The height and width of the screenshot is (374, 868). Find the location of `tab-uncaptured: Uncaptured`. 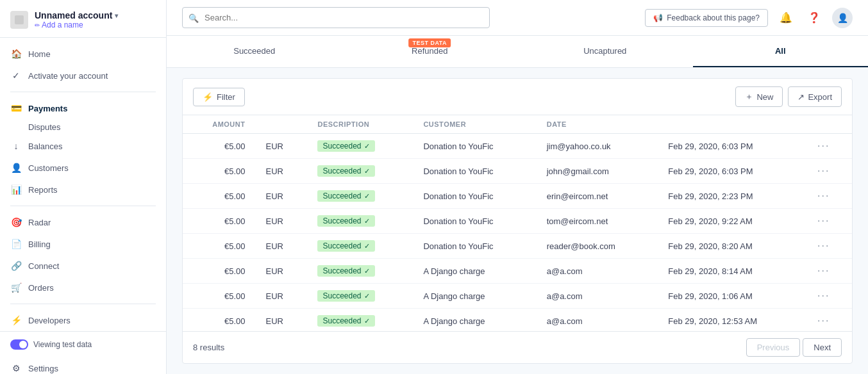

tab-uncaptured: Uncaptured is located at coordinates (605, 51).